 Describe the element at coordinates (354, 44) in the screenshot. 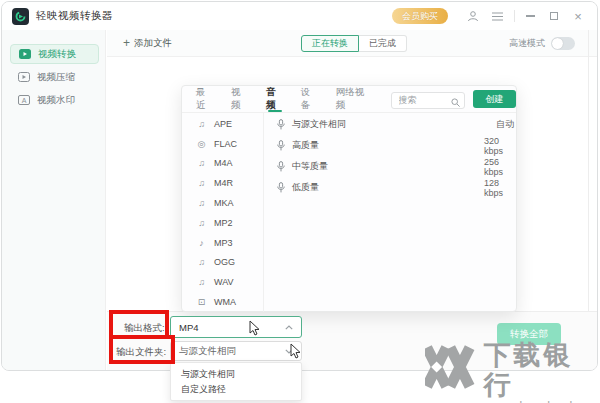

I see `convert-status-tabs: 正在转换 已完成` at that location.